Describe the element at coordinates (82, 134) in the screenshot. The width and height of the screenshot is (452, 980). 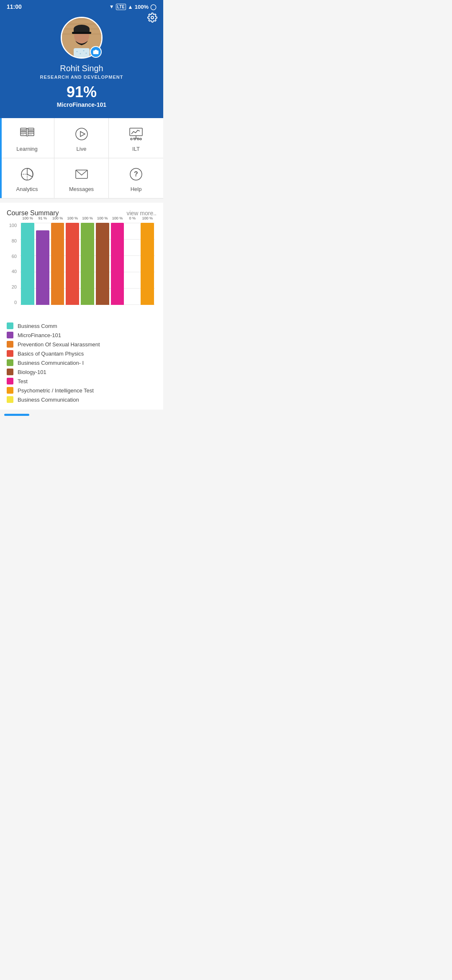
I see `live-icon` at that location.